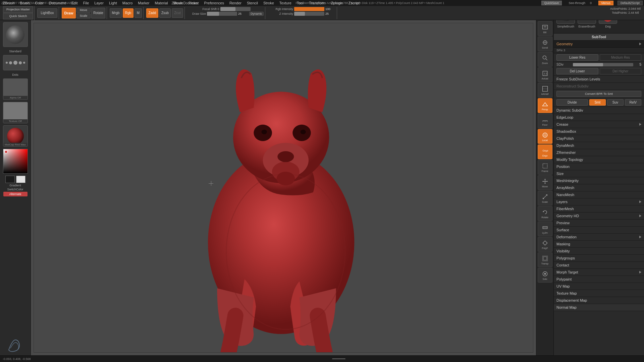 This screenshot has height=362, width=644. Describe the element at coordinates (113, 3) in the screenshot. I see `menu-light: Light` at that location.